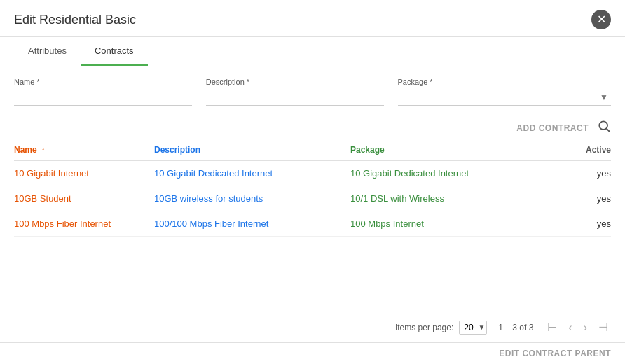 The image size is (625, 364). I want to click on search-icon, so click(604, 127).